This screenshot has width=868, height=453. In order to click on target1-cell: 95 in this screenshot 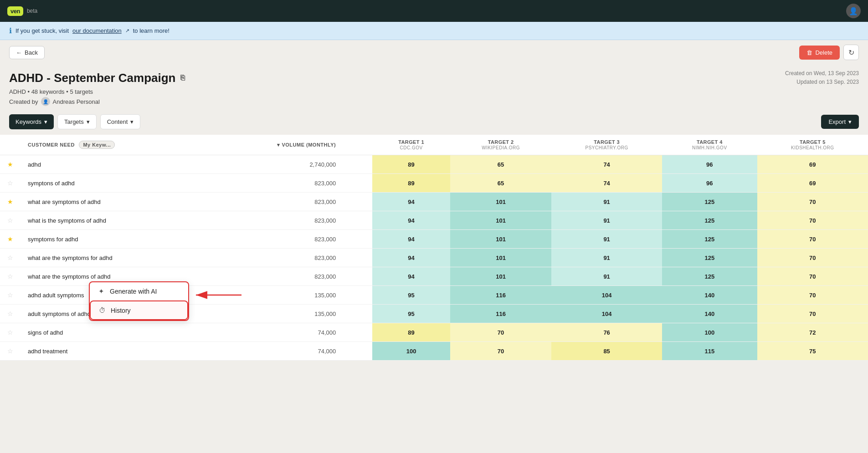, I will do `click(411, 295)`.